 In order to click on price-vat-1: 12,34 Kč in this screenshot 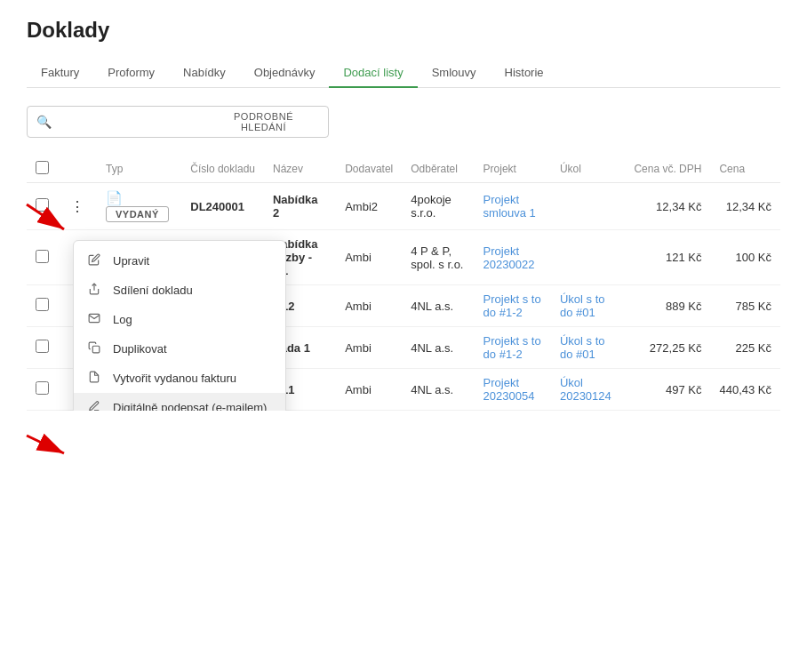, I will do `click(667, 206)`.